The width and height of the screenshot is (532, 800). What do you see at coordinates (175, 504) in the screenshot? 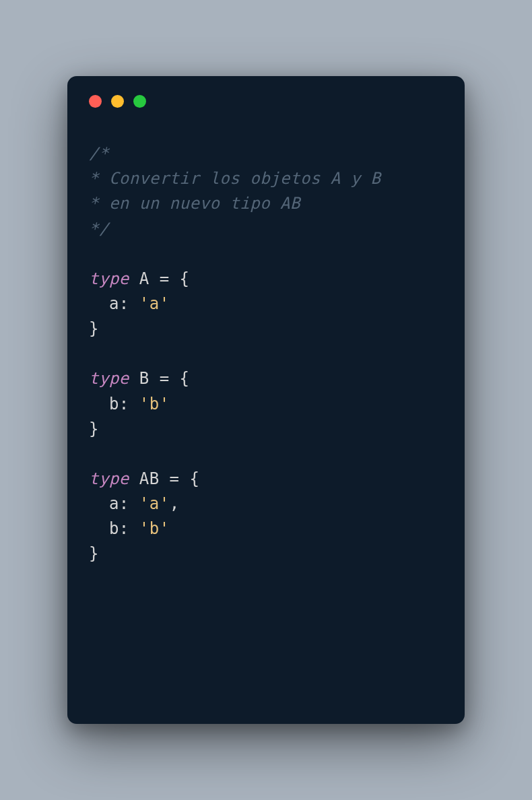
I see `comma: ,` at bounding box center [175, 504].